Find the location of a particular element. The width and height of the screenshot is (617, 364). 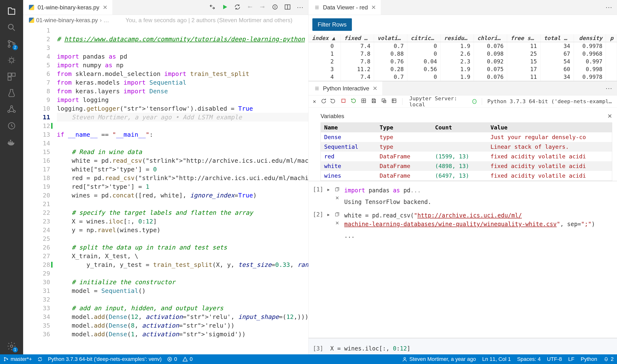

explorer-icon is located at coordinates (12, 11).